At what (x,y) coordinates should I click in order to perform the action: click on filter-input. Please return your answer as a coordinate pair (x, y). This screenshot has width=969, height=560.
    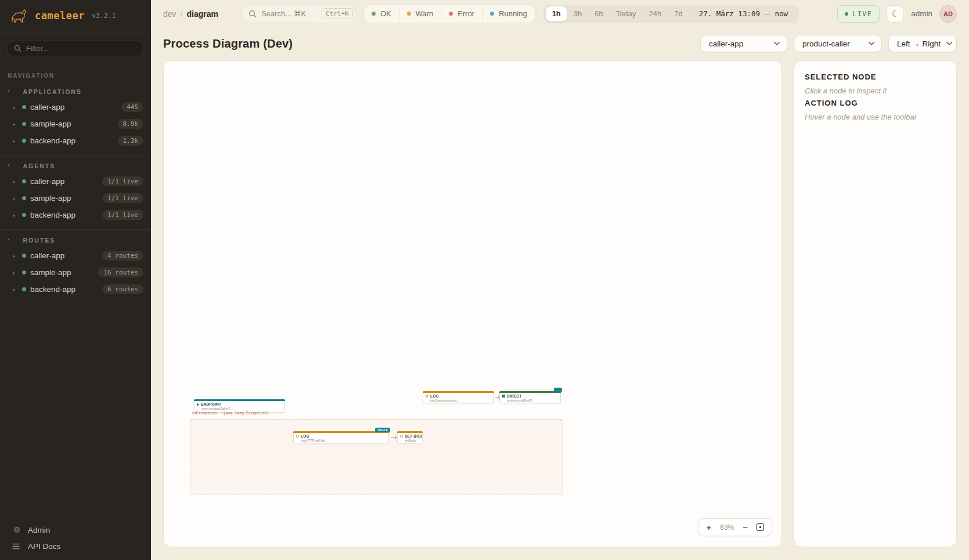
    Looking at the image, I should click on (81, 49).